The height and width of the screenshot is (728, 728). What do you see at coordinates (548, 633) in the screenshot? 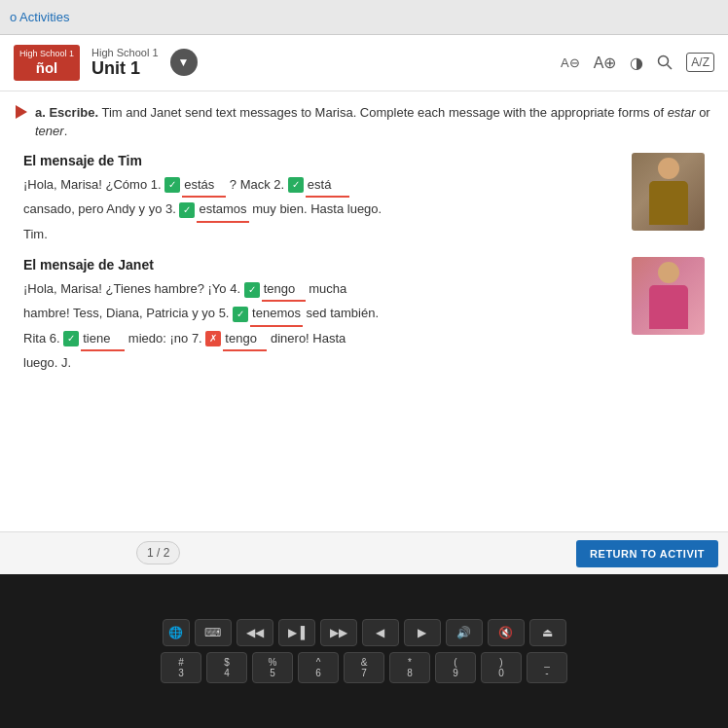
I see `eject-key: ⏏` at bounding box center [548, 633].